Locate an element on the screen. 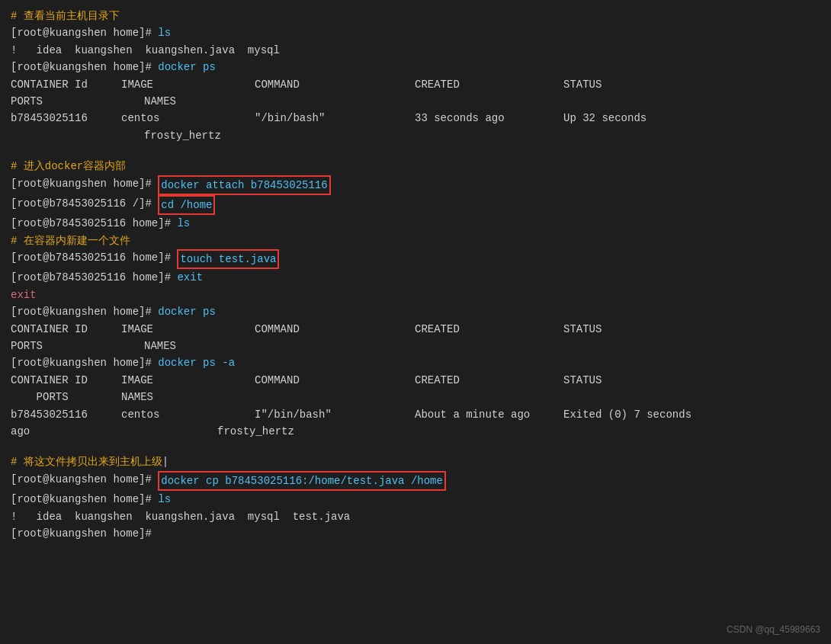  table-data-row-2-sub: ago frosty_hertz is located at coordinates (416, 431).